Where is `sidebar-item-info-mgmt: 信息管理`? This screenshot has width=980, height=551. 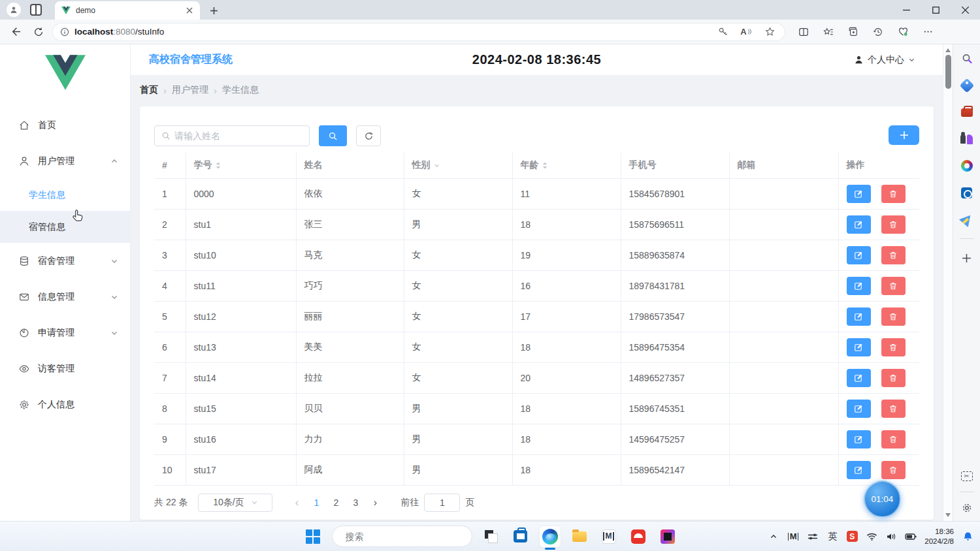 sidebar-item-info-mgmt: 信息管理 is located at coordinates (65, 296).